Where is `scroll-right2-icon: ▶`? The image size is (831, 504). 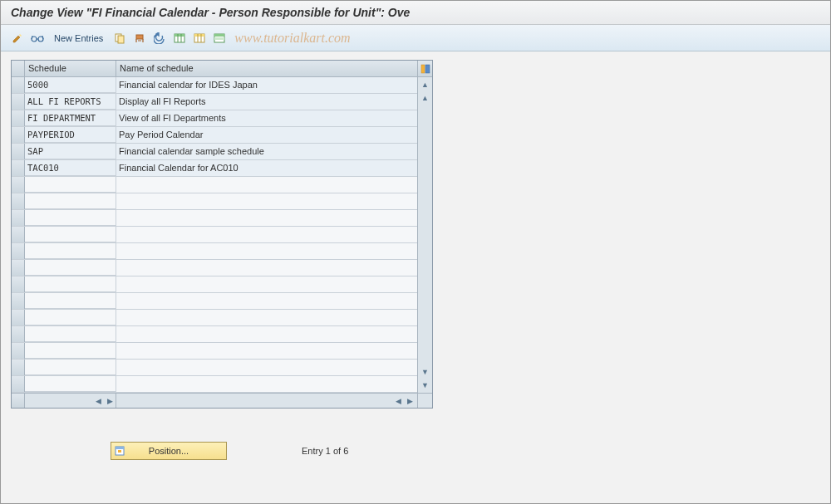
scroll-right2-icon: ▶ is located at coordinates (410, 401).